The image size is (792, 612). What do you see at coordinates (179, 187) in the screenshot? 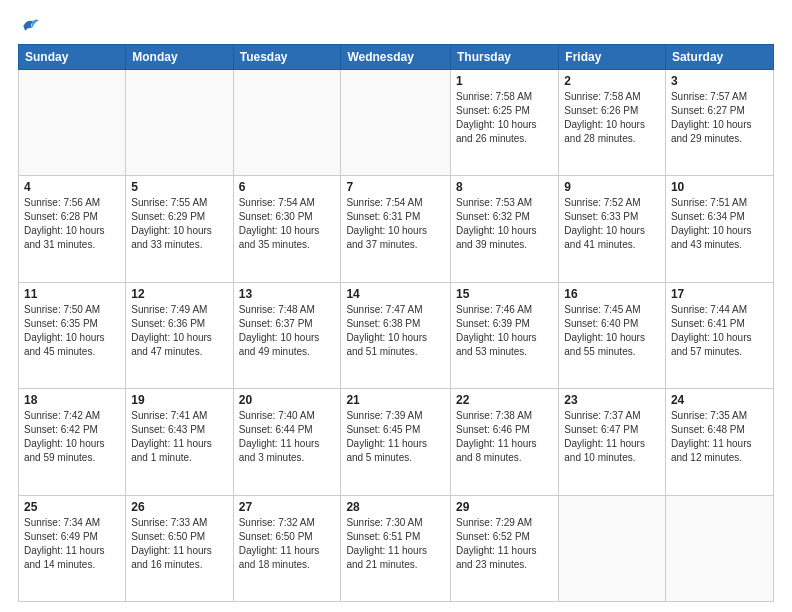
I see `day-number: 5` at bounding box center [179, 187].